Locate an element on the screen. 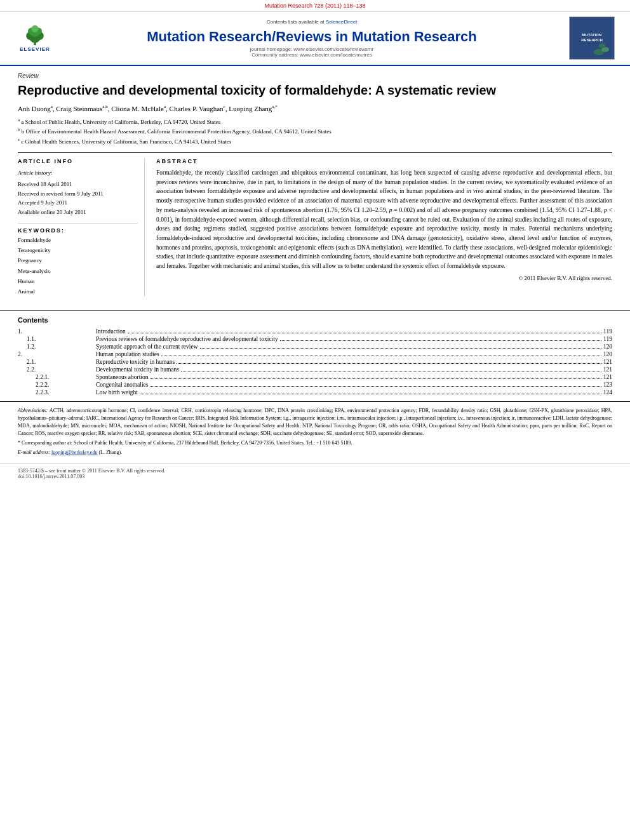 The height and width of the screenshot is (840, 630). science-direct-link: ScienceDirect is located at coordinates (342, 22).